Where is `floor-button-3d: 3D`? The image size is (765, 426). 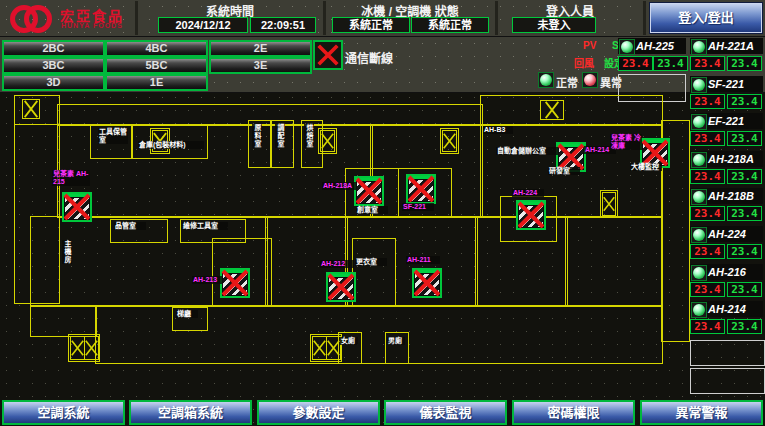 floor-button-3d: 3D is located at coordinates (54, 82).